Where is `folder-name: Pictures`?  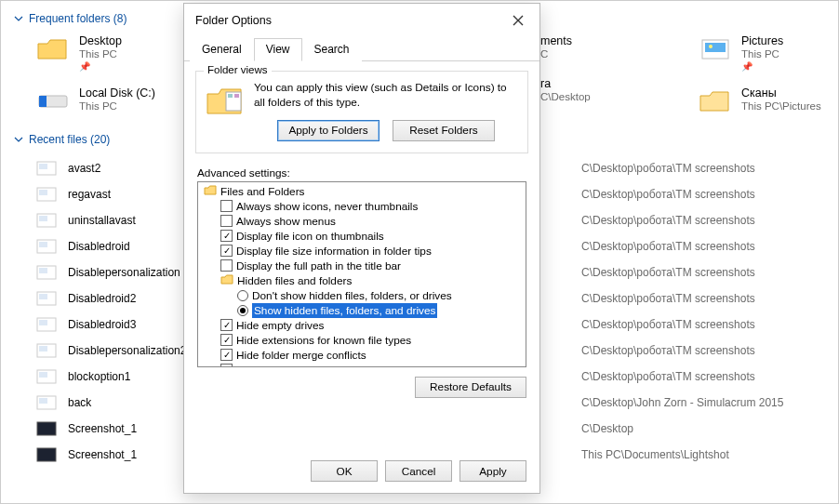 folder-name: Pictures is located at coordinates (763, 41).